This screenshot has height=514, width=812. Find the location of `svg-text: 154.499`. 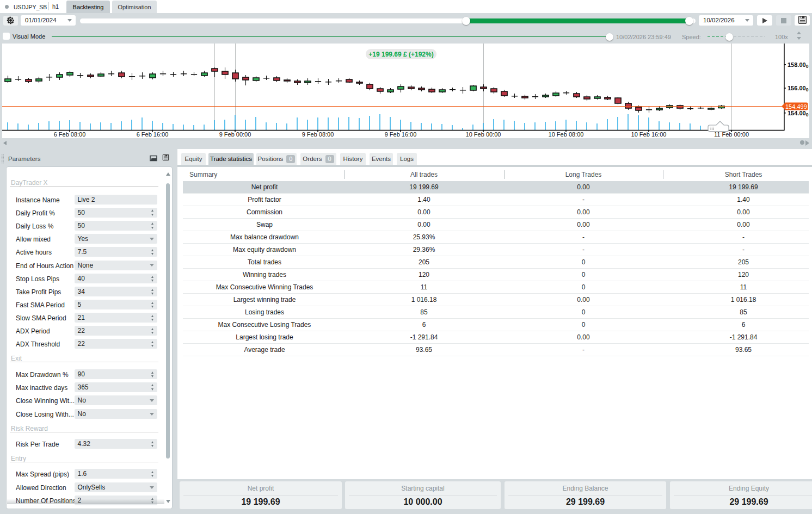

svg-text: 154.499 is located at coordinates (796, 107).